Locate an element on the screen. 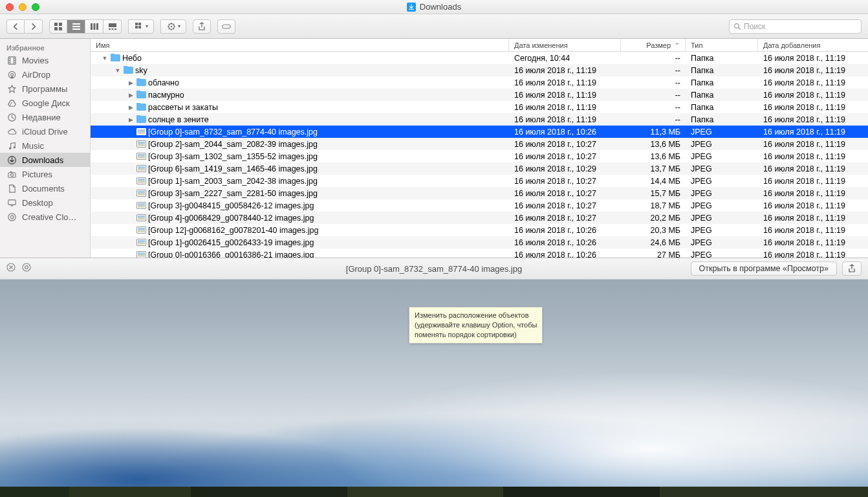  file-row: [Group 2]-sam_2044_sam_2082-39 images.jp… is located at coordinates (479, 144).